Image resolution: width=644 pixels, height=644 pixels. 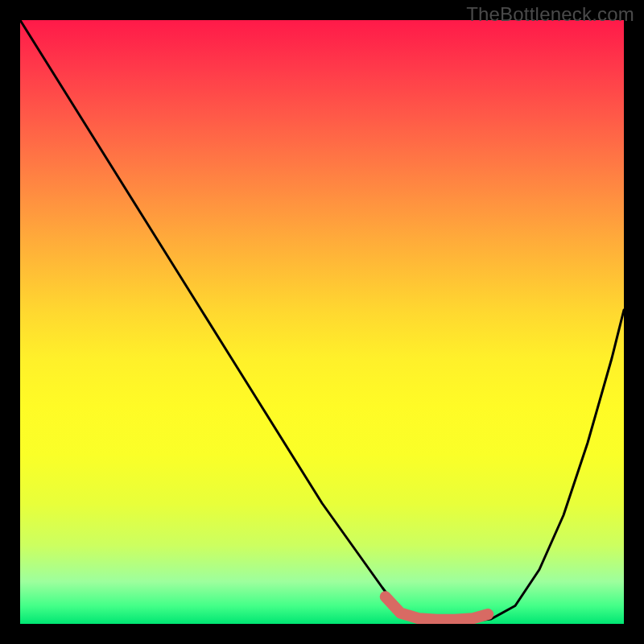 What do you see at coordinates (551, 14) in the screenshot?
I see `watermark-text: TheBottleneck.com` at bounding box center [551, 14].